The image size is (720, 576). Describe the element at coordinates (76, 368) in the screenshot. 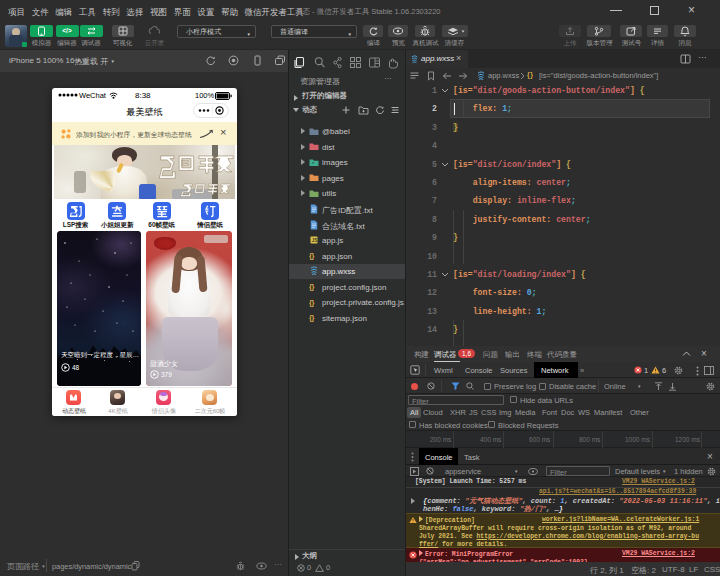

I see `svg-text: 48` at that location.